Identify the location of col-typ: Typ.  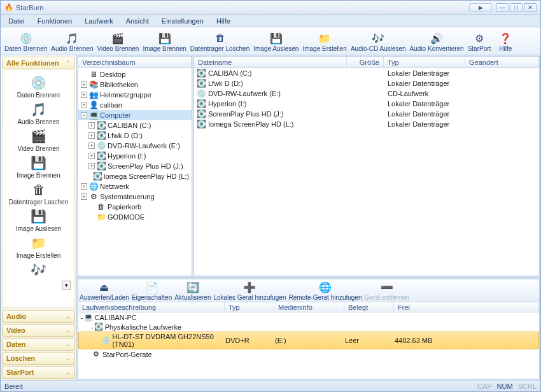
(425, 62).